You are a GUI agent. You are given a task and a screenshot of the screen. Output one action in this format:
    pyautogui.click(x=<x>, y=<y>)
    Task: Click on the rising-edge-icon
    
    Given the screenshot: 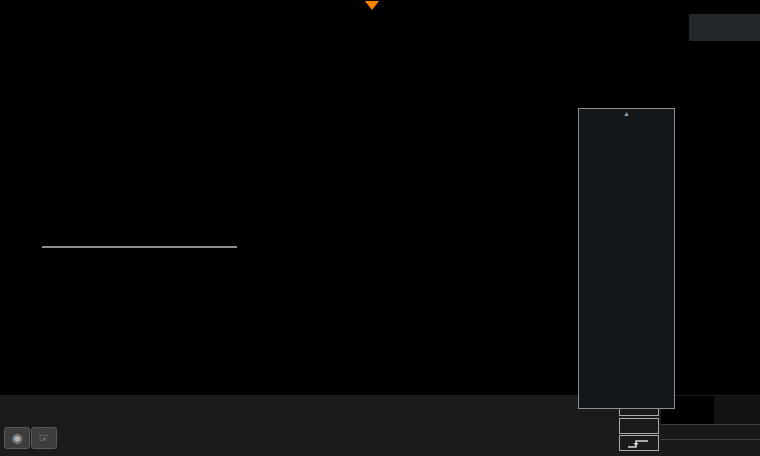 What is the action you would take?
    pyautogui.click(x=639, y=443)
    